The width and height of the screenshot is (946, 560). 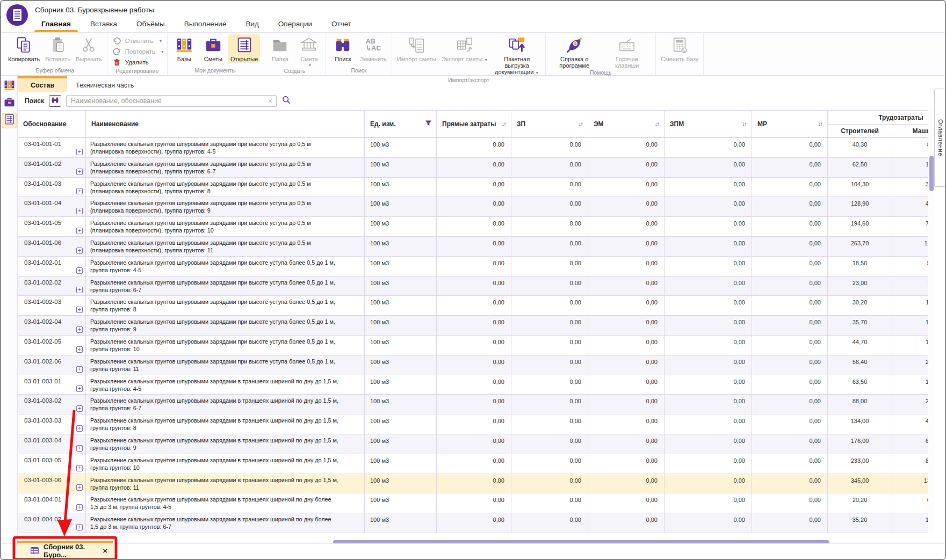 I want to click on ribbon-button: Горячие клавиши, so click(x=627, y=52).